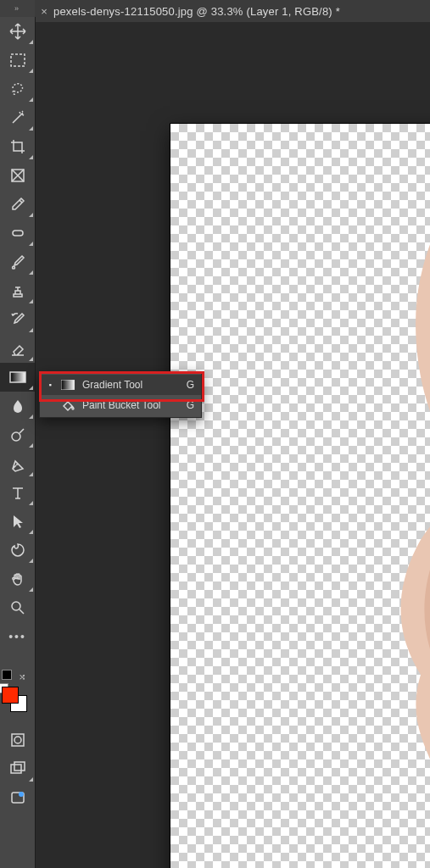 The width and height of the screenshot is (430, 868). Describe the element at coordinates (17, 521) in the screenshot. I see `path-selection-tool` at that location.